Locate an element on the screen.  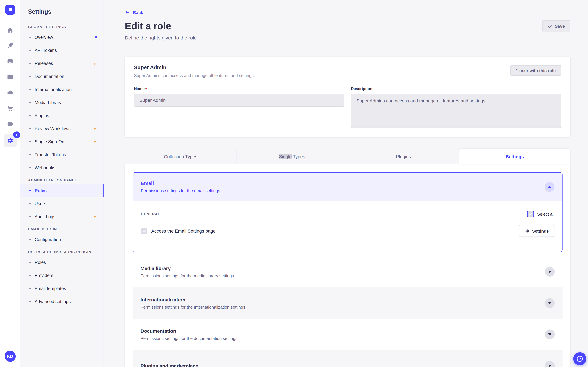
sidebar-section: ADMINISTRATION PANELRolesUsersAudit Logs is located at coordinates (62, 200).